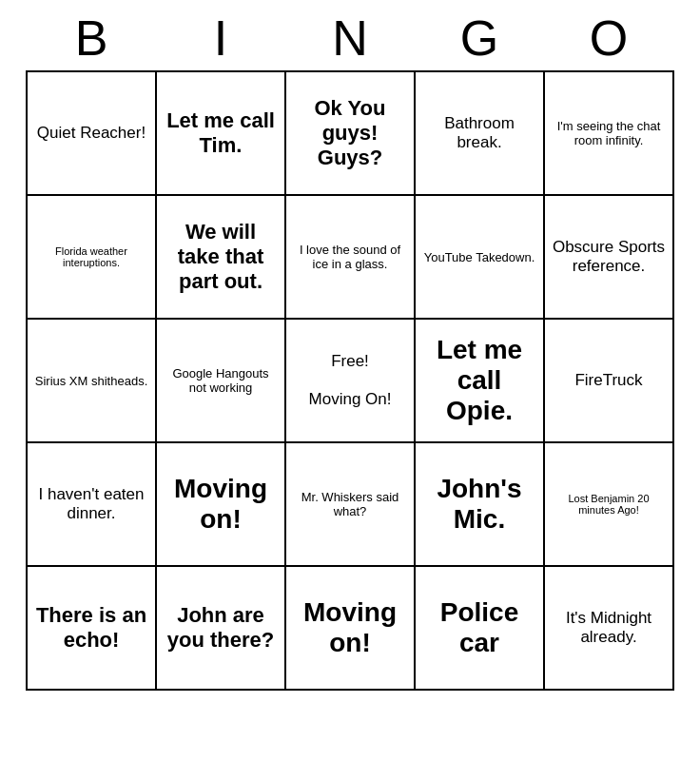 Image resolution: width=700 pixels, height=761 pixels. What do you see at coordinates (610, 381) in the screenshot?
I see `bingo-cell-14: FireTruck` at bounding box center [610, 381].